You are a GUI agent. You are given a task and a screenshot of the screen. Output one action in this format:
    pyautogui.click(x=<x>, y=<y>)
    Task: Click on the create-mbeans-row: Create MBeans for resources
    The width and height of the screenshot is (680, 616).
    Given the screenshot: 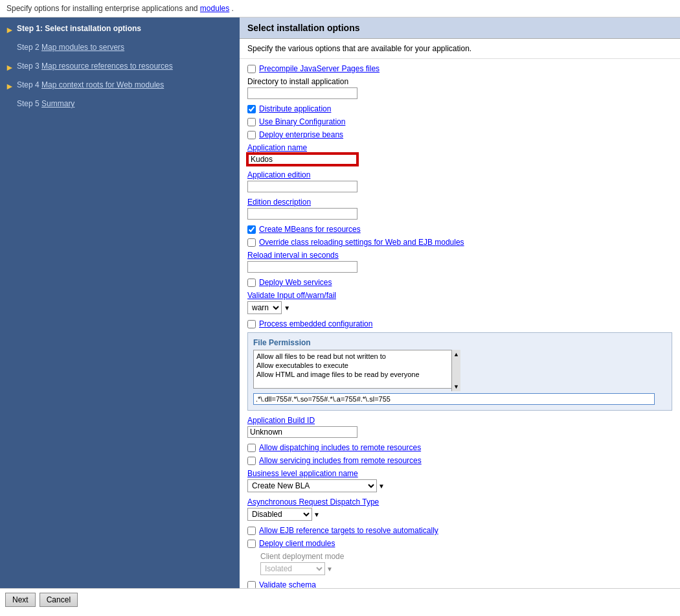 What is the action you would take?
    pyautogui.click(x=460, y=229)
    